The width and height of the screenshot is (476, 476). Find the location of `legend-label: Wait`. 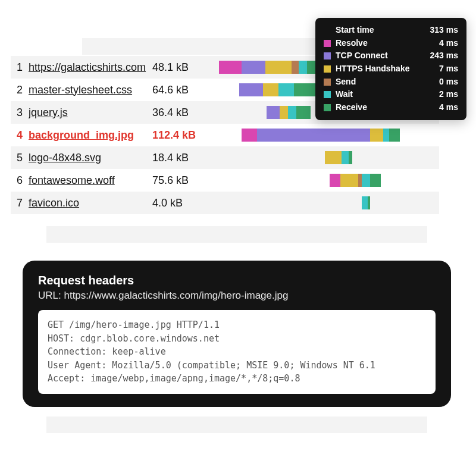

legend-label: Wait is located at coordinates (344, 95).